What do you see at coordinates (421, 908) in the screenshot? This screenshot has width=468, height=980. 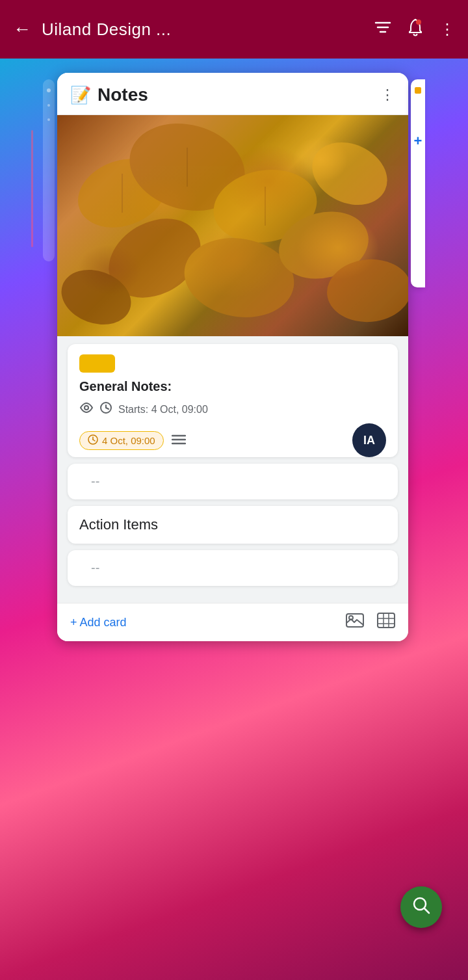 I see `fab-search-icon` at bounding box center [421, 908].